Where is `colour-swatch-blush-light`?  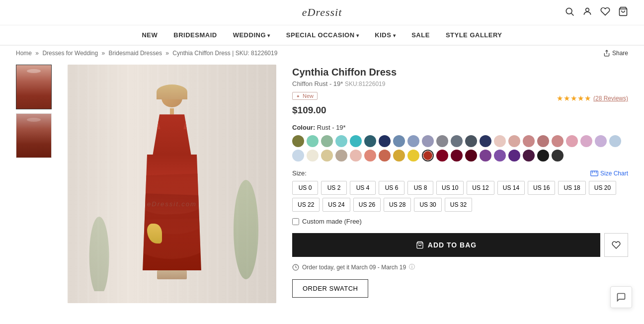
colour-swatch-blush-light is located at coordinates (500, 141).